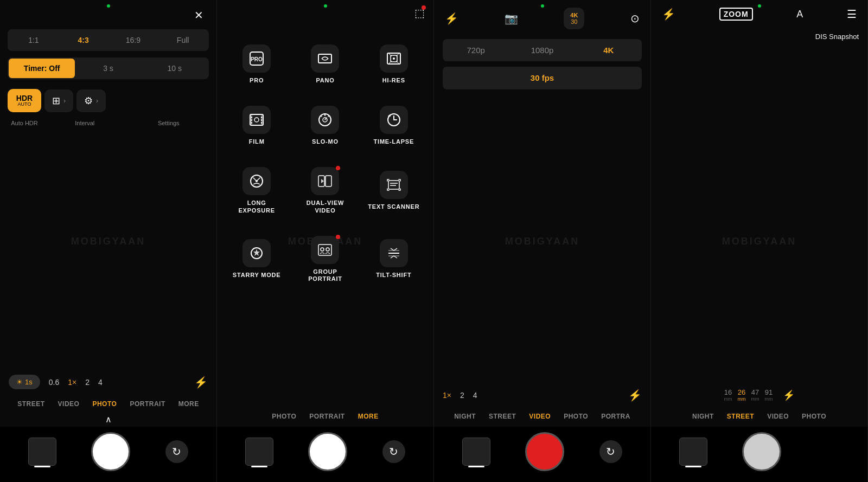 Image resolution: width=868 pixels, height=482 pixels. What do you see at coordinates (257, 126) in the screenshot?
I see `mode-cell-film: FILM` at bounding box center [257, 126].